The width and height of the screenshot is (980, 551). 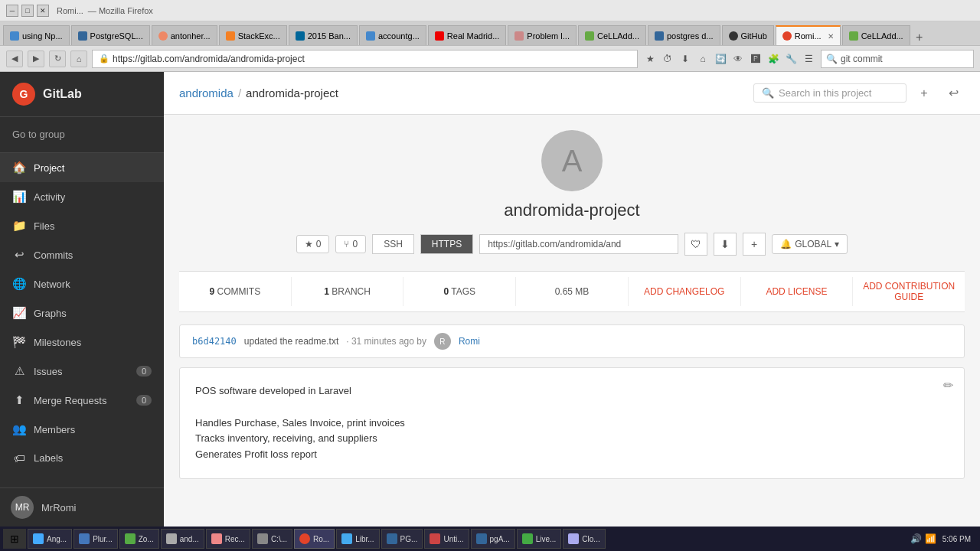 I want to click on taskbar-item-pg: PG..., so click(x=403, y=539).